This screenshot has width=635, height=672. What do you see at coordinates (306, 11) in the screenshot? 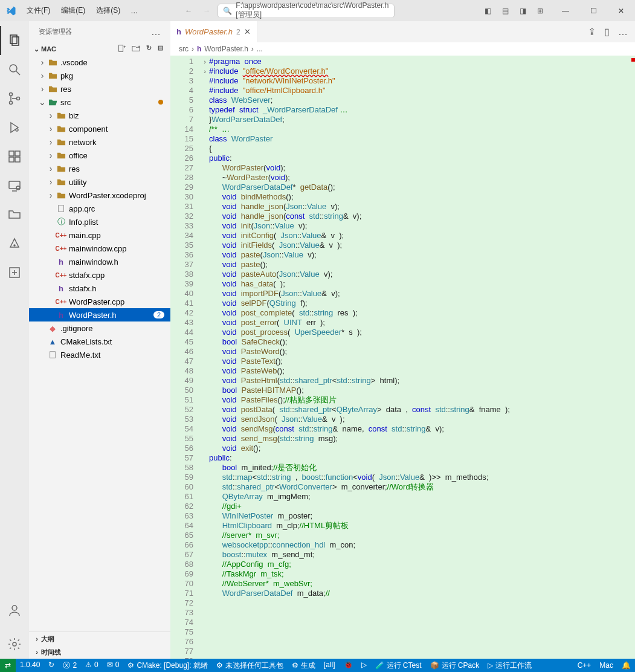
I see `command-center: 🔍 F:\apps\wordpaster\code\mac\src\WordPa…` at bounding box center [306, 11].